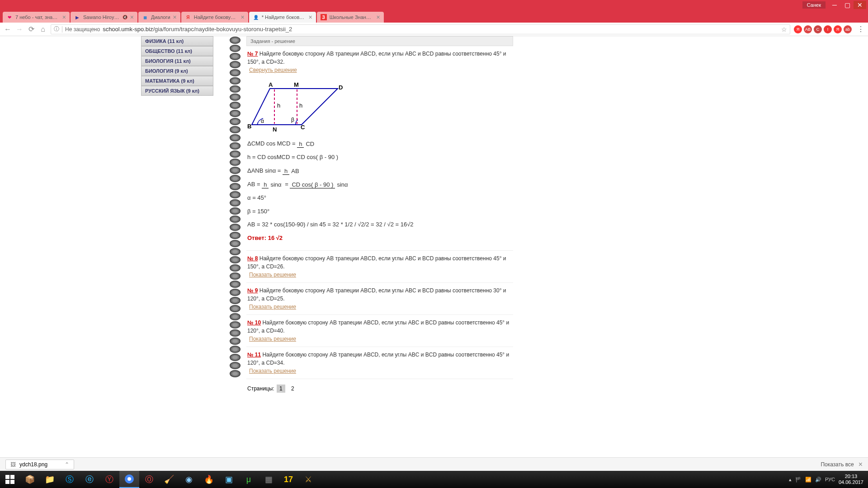  What do you see at coordinates (31, 29) in the screenshot?
I see `reload-button: ⟳` at bounding box center [31, 29].